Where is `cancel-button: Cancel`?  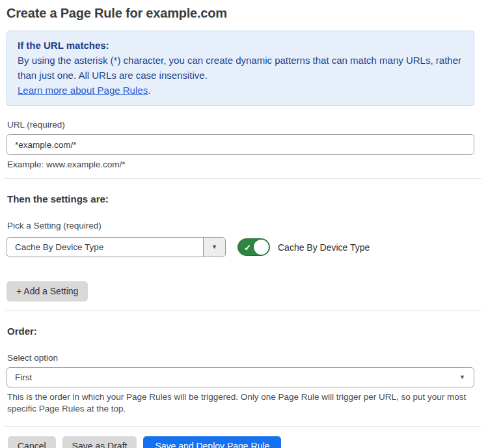 cancel-button: Cancel is located at coordinates (32, 442).